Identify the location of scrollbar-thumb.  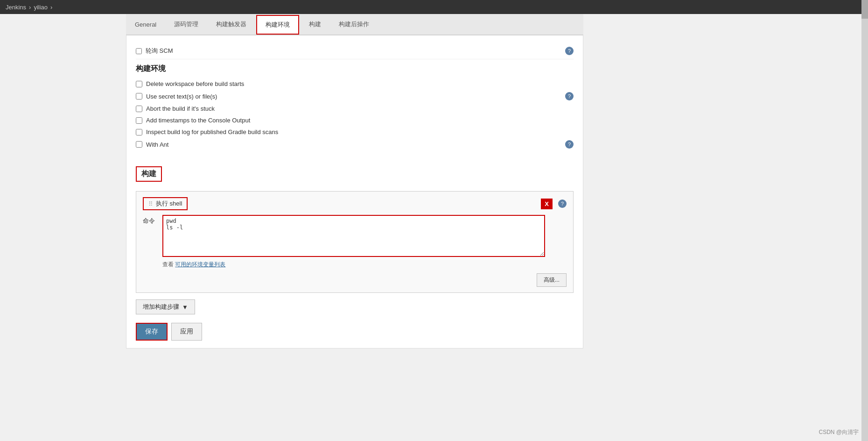
(865, 9).